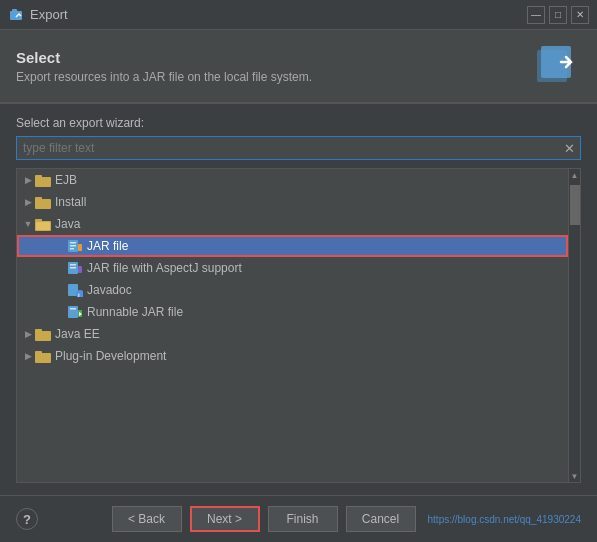  What do you see at coordinates (569, 148) in the screenshot?
I see `search-clear-button: ✕` at bounding box center [569, 148].